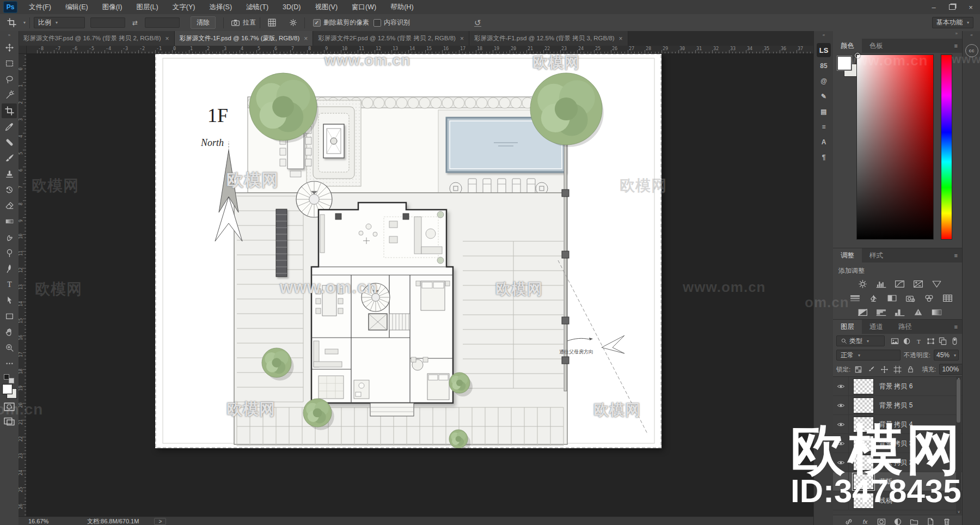 The image size is (980, 525). Describe the element at coordinates (249, 23) in the screenshot. I see `straighten-label: 拉直` at that location.